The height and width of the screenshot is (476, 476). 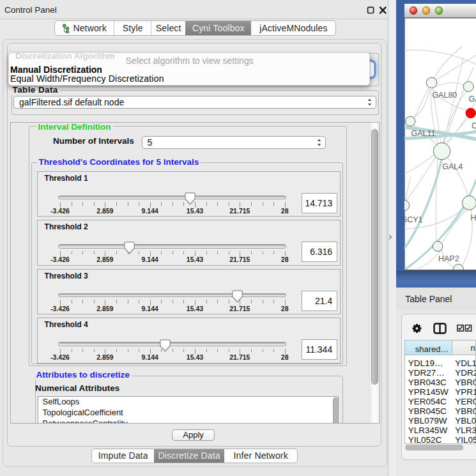 I want to click on svg-text: GCY1, so click(x=414, y=219).